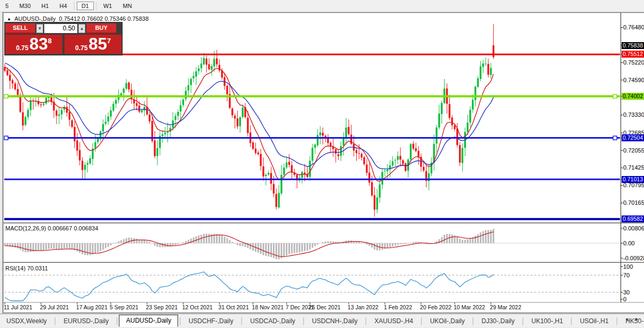 This screenshot has width=644, height=328. I want to click on date-axis-label: 18 Nov 2021, so click(268, 307).